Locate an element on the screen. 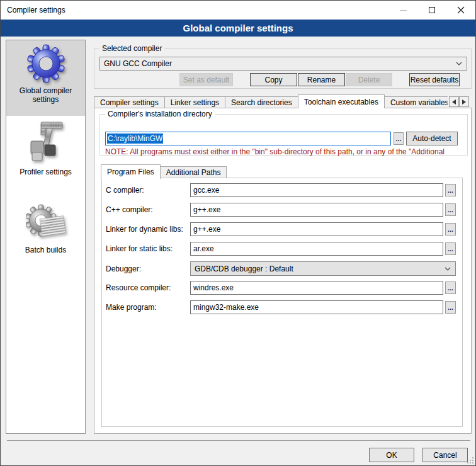  selected-compiler-dropdown: GNU GCC Compiler is located at coordinates (283, 64).